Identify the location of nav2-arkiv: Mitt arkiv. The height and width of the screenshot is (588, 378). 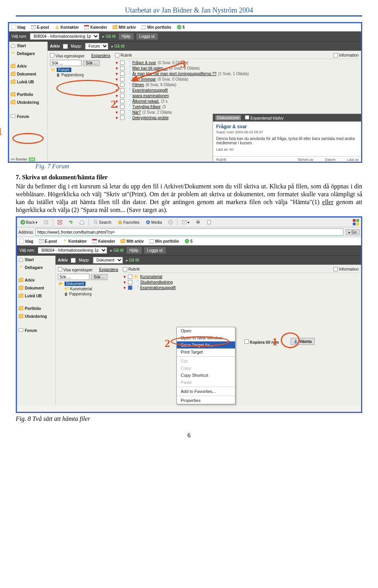
(132, 241).